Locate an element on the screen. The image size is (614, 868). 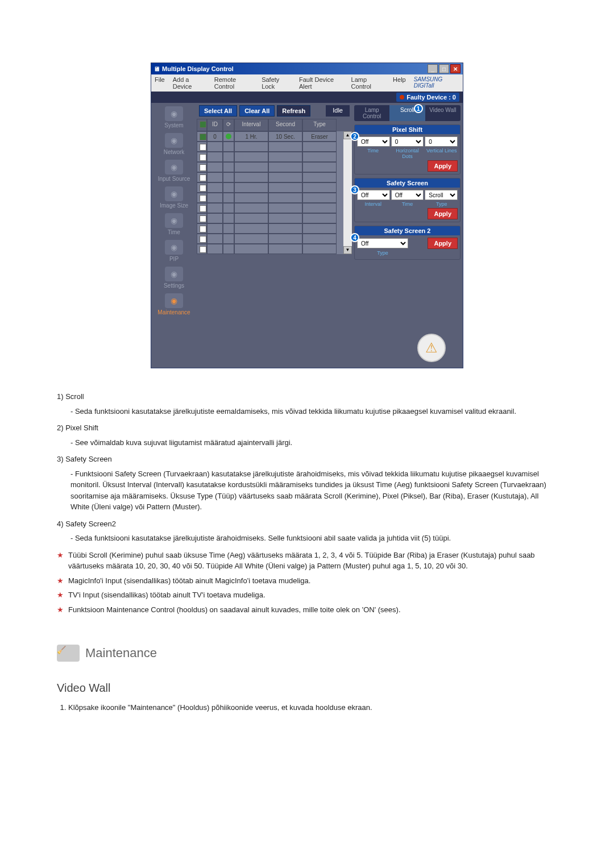
marker-1: 1 is located at coordinates (418, 109).